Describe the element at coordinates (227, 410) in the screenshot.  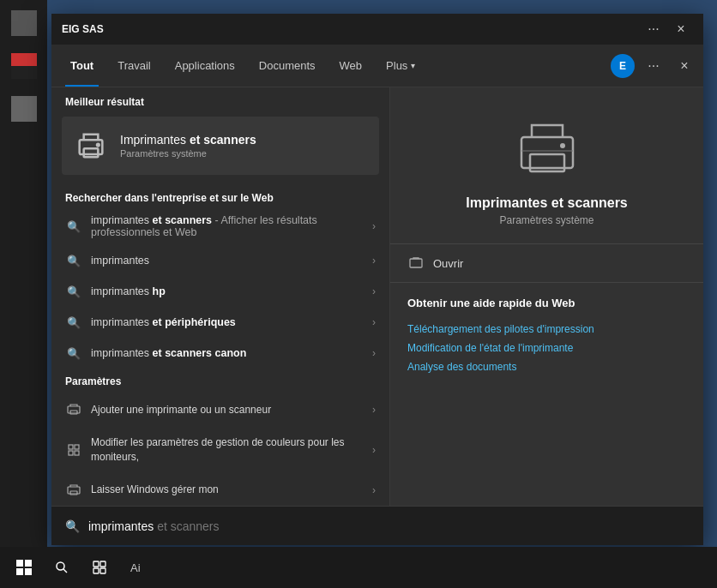
I see `settings-text-1: Ajouter une imprimante ou un scanneur` at that location.